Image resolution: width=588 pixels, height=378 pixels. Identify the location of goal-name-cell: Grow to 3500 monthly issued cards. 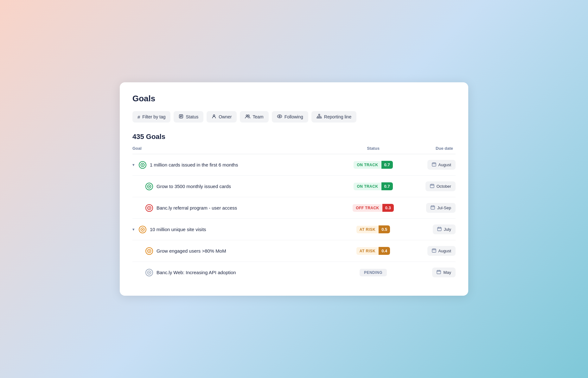
(237, 186).